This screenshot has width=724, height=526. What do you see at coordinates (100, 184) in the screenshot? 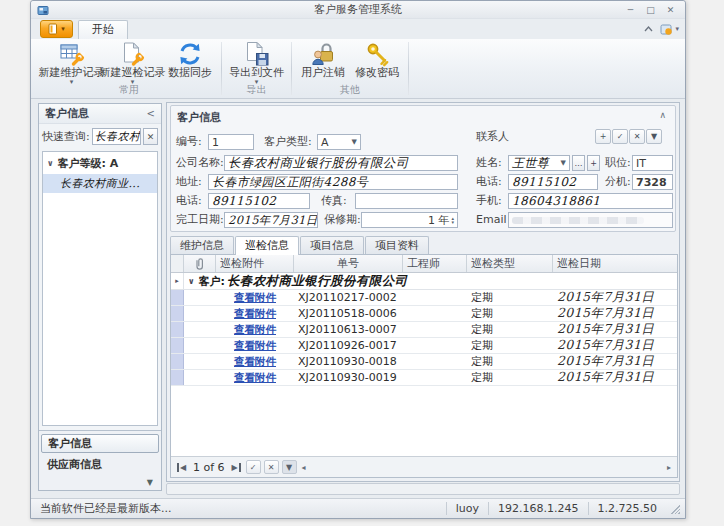
I see `tree-item-customer: 长春农村商业...` at bounding box center [100, 184].